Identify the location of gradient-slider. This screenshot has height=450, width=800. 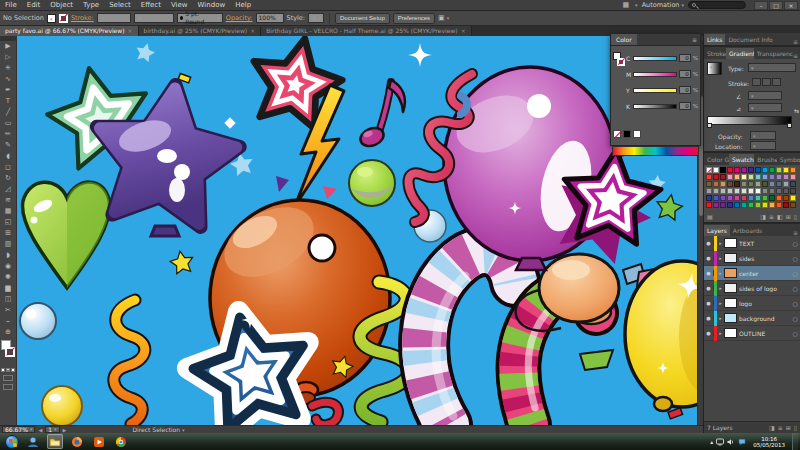
(750, 120).